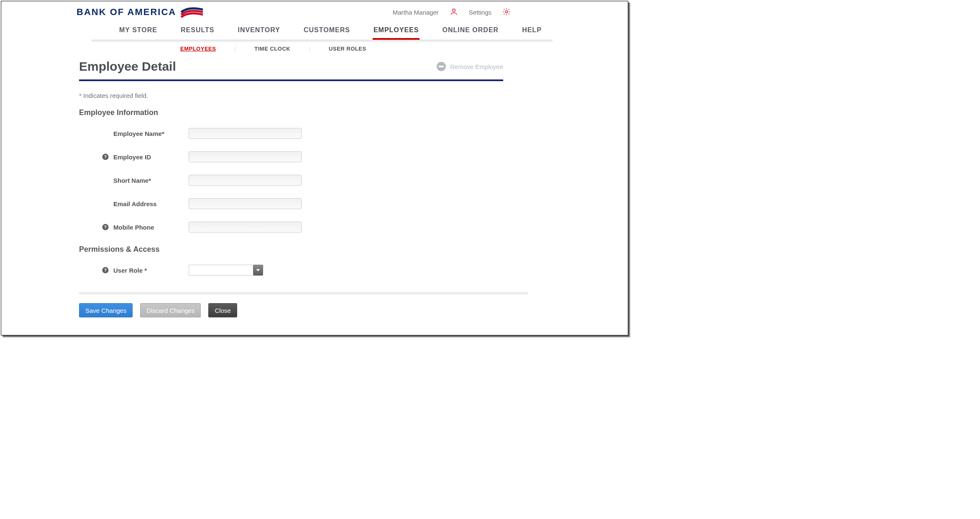 This screenshot has width=980, height=519. What do you see at coordinates (291, 227) in the screenshot?
I see `row-mobile: ? Mobile Phone` at bounding box center [291, 227].